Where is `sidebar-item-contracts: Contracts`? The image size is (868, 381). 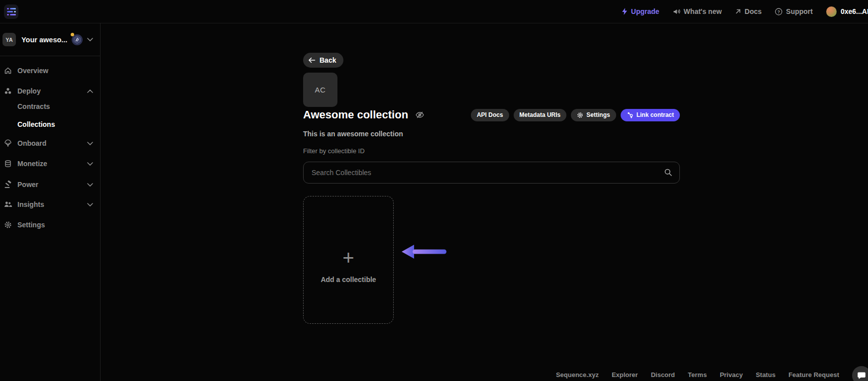
sidebar-item-contracts: Contracts is located at coordinates (50, 106).